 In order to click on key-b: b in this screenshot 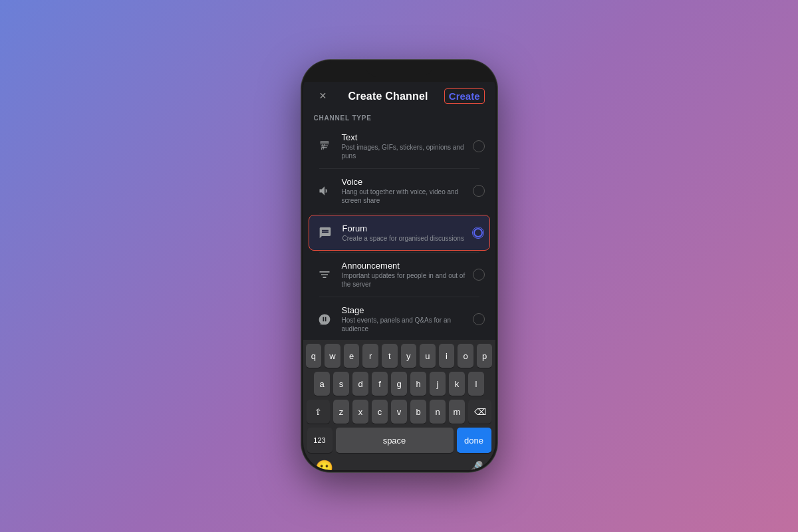, I will do `click(418, 412)`.